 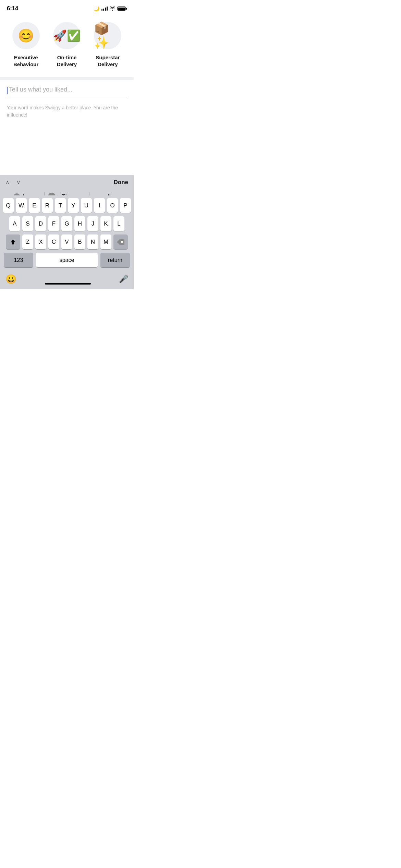 What do you see at coordinates (67, 46) in the screenshot?
I see `badges-section: 😊 ExecutiveBehaviour 🚀✅ On-timeDelivery …` at bounding box center [67, 46].